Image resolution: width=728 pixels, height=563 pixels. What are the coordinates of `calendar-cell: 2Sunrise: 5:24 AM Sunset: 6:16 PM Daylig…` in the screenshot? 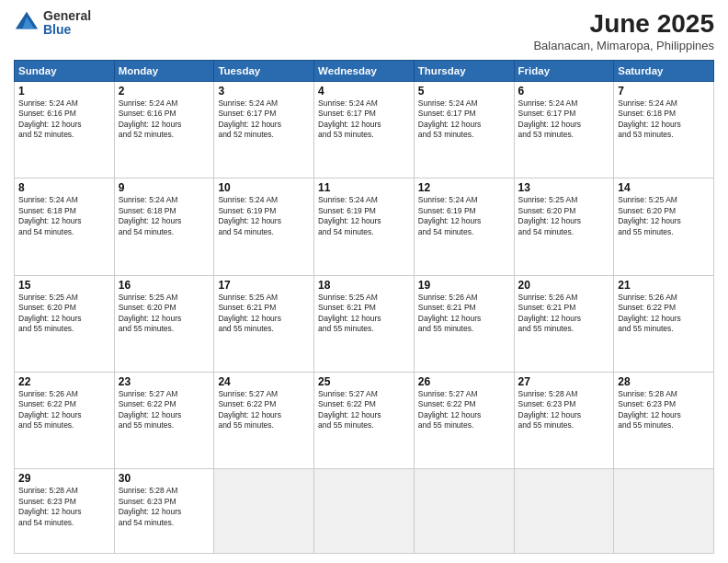 It's located at (164, 131).